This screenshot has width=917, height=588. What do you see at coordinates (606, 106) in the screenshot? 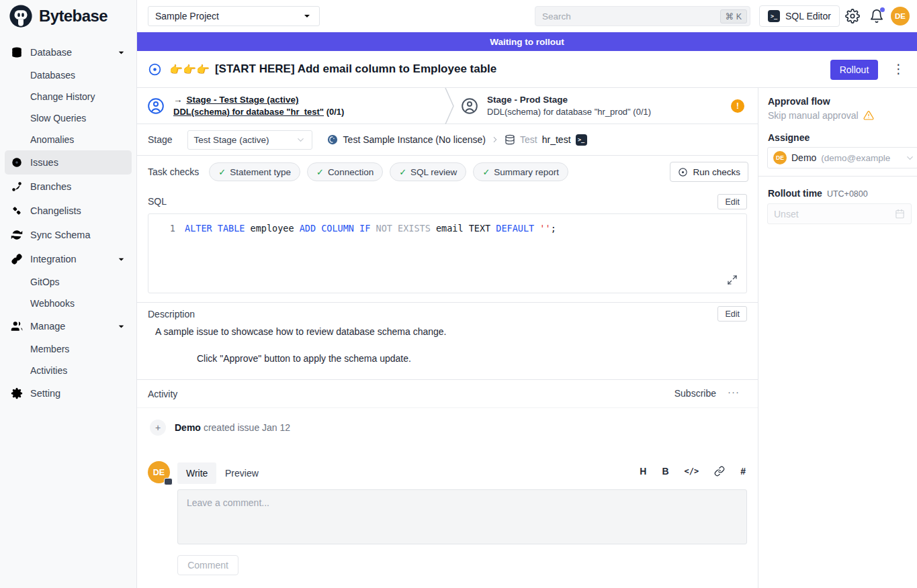
I see `stage-card-prod: Stage - Prod Stage DDL(schema) for datab…` at bounding box center [606, 106].